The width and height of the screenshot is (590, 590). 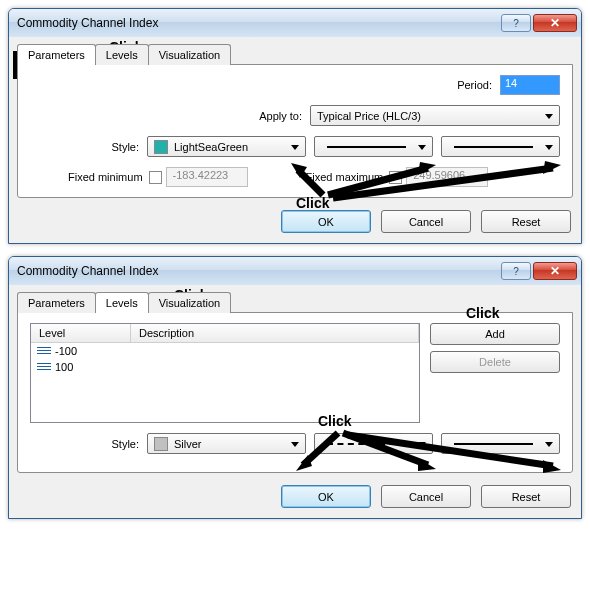 I want to click on apply-to-combo: Typical Price (HLC/3), so click(x=435, y=116).